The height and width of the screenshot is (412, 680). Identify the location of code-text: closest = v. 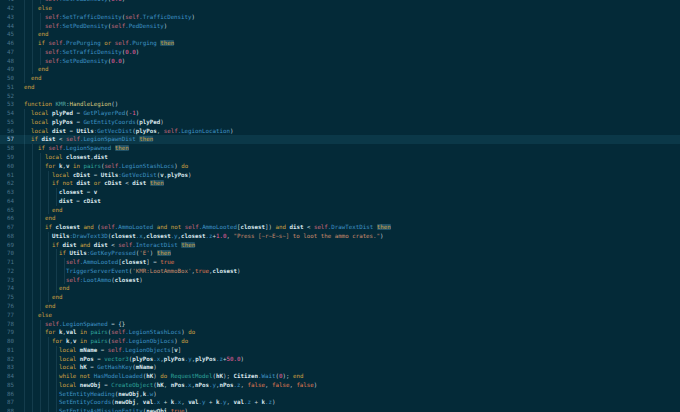
(352, 192).